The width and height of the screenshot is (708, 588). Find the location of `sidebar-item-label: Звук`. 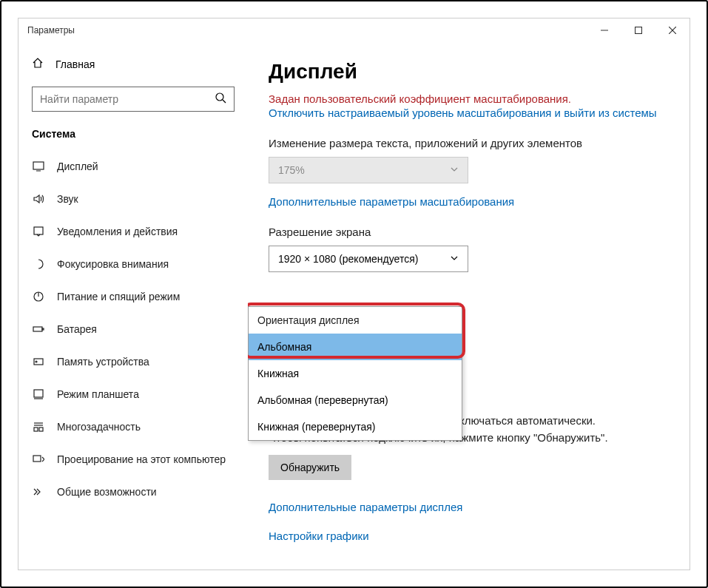

sidebar-item-label: Звук is located at coordinates (68, 199).